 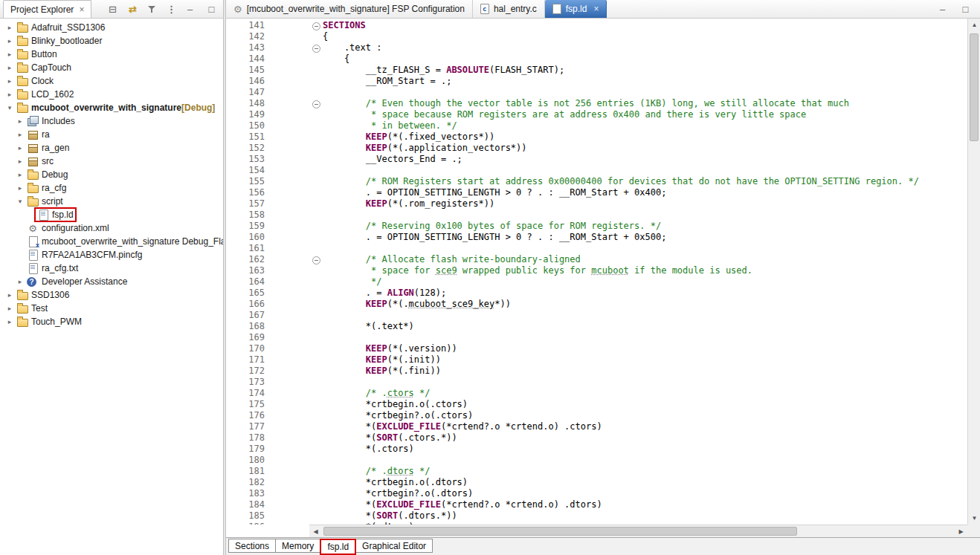 What do you see at coordinates (394, 545) in the screenshot?
I see `bottom-tab-graphical-editor: Graphical Editor` at bounding box center [394, 545].